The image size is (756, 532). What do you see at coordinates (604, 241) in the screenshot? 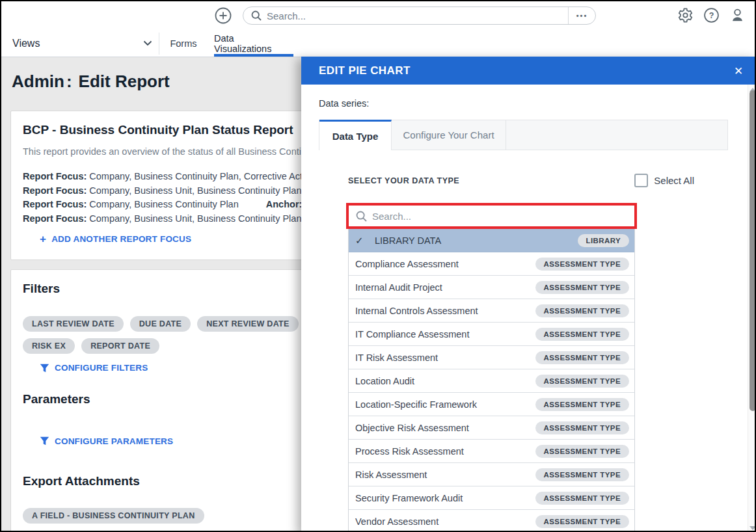
I see `data-type-badge: LIBRARY` at bounding box center [604, 241].